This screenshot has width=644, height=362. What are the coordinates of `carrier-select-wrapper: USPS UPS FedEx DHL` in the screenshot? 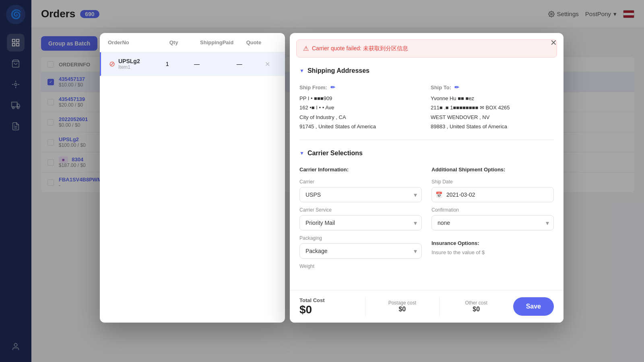 It's located at (361, 195).